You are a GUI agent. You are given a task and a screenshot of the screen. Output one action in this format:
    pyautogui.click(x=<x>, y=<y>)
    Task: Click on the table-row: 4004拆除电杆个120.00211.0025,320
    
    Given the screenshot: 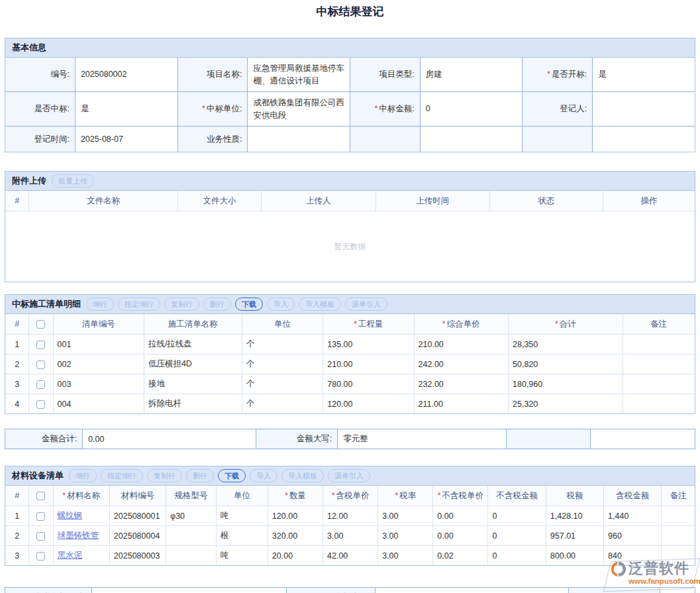 What is the action you would take?
    pyautogui.click(x=350, y=404)
    